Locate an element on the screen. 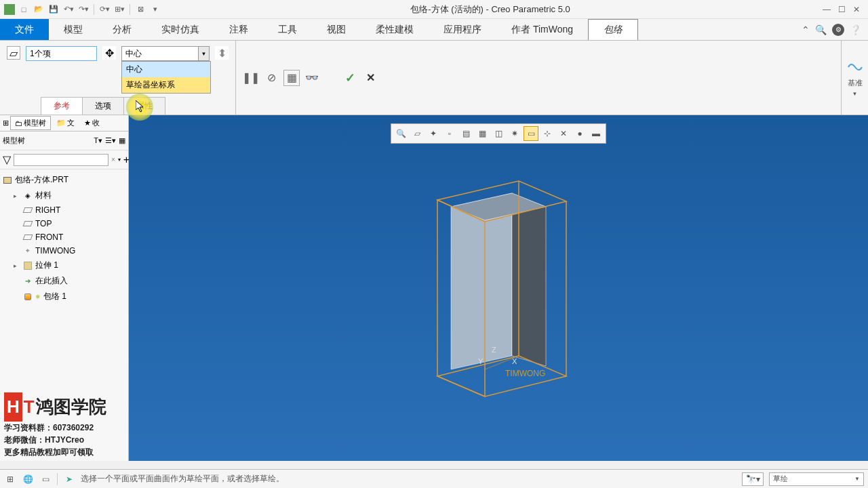 This screenshot has height=488, width=868. datum-label: 基准 is located at coordinates (855, 83).